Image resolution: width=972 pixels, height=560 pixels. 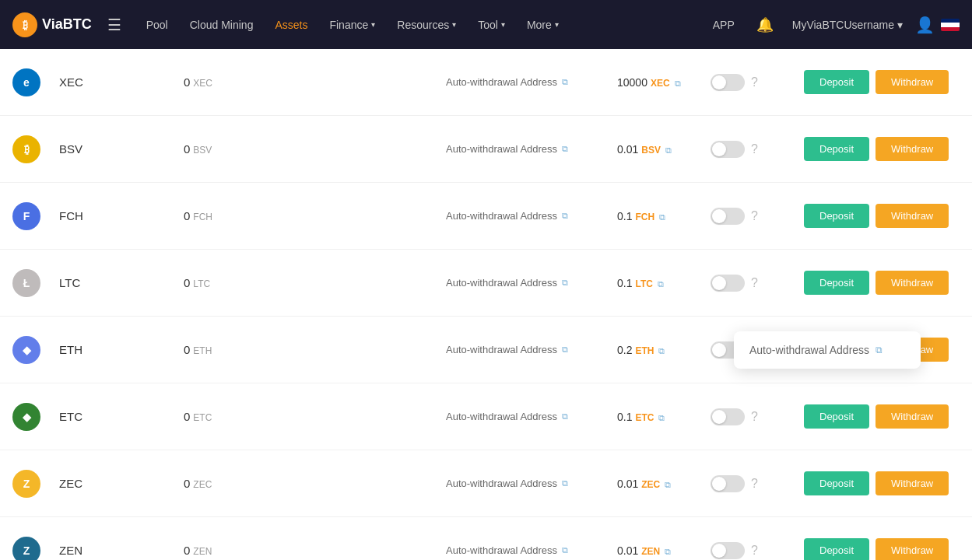 What do you see at coordinates (728, 216) in the screenshot?
I see `fch-toggle` at bounding box center [728, 216].